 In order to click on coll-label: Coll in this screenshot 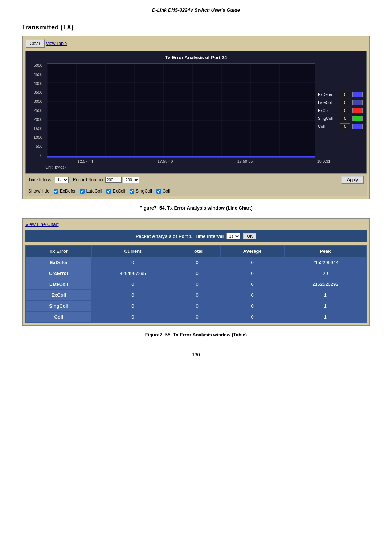, I will do `click(166, 191)`.